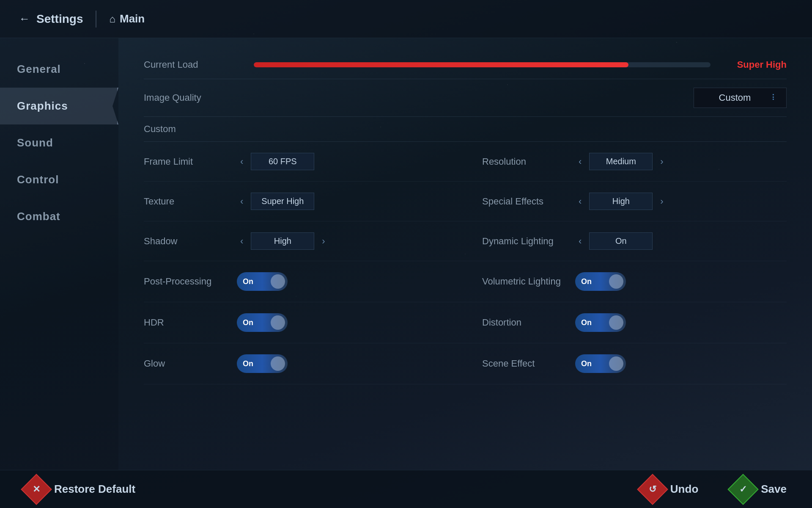 The image size is (812, 508). Describe the element at coordinates (304, 202) in the screenshot. I see `setting-texture: Texture ‹ Super High` at that location.